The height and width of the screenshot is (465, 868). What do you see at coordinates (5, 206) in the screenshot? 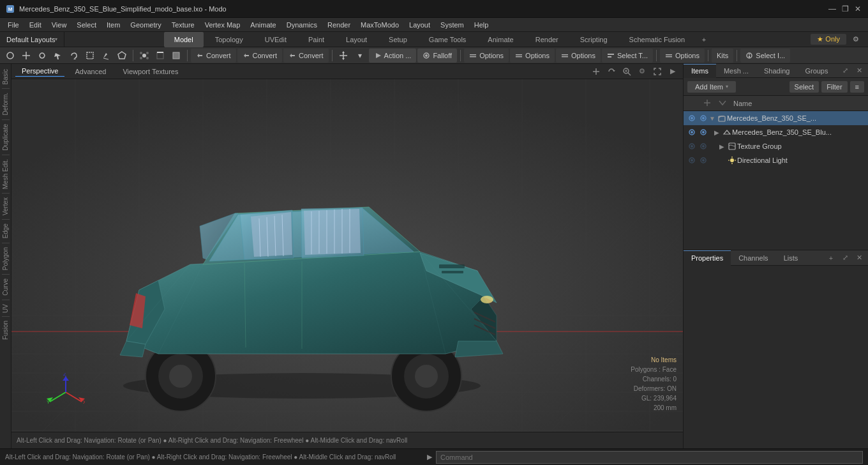
I see `sidebar-vertex: Vertex` at bounding box center [5, 206].